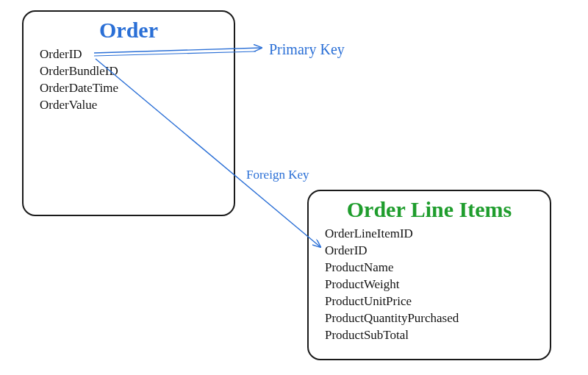 This screenshot has width=588, height=375. What do you see at coordinates (130, 88) in the screenshot?
I see `field: OrderDateTime` at bounding box center [130, 88].